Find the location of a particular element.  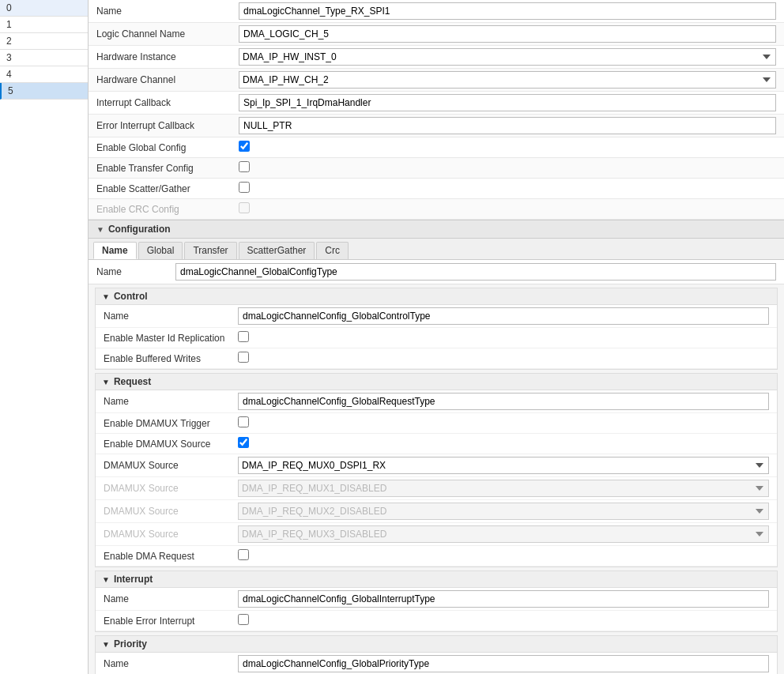

sidebar: 012345 is located at coordinates (44, 337).